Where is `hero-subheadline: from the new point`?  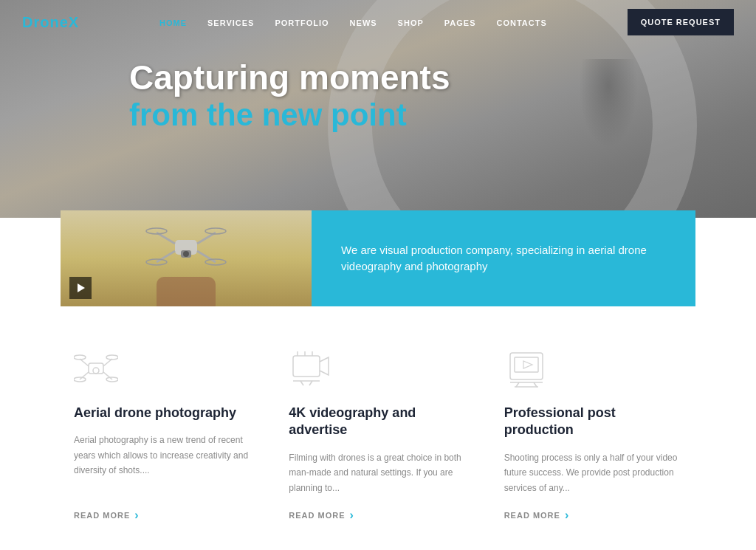 hero-subheadline: from the new point is located at coordinates (289, 115).